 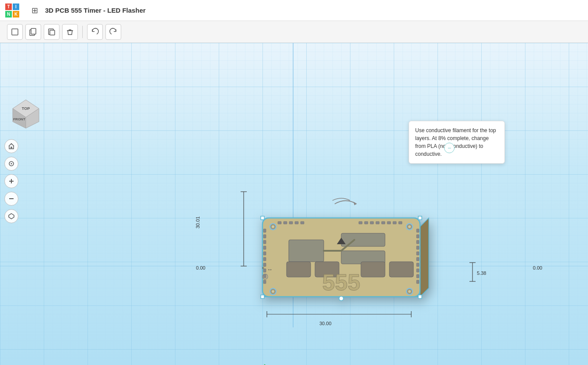 What do you see at coordinates (15, 32) in the screenshot?
I see `new-button` at bounding box center [15, 32].